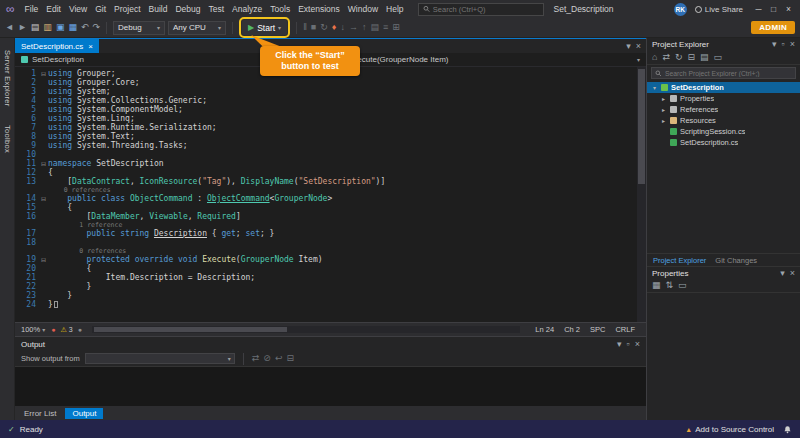 This screenshot has height=438, width=800. What do you see at coordinates (374, 28) in the screenshot?
I see `find-icon: ▤` at bounding box center [374, 28].